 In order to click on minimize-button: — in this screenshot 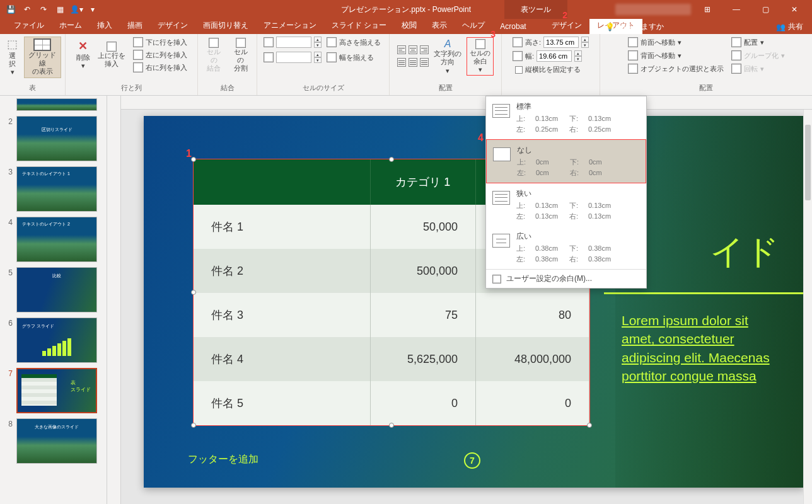, I will do `click(736, 9)`.